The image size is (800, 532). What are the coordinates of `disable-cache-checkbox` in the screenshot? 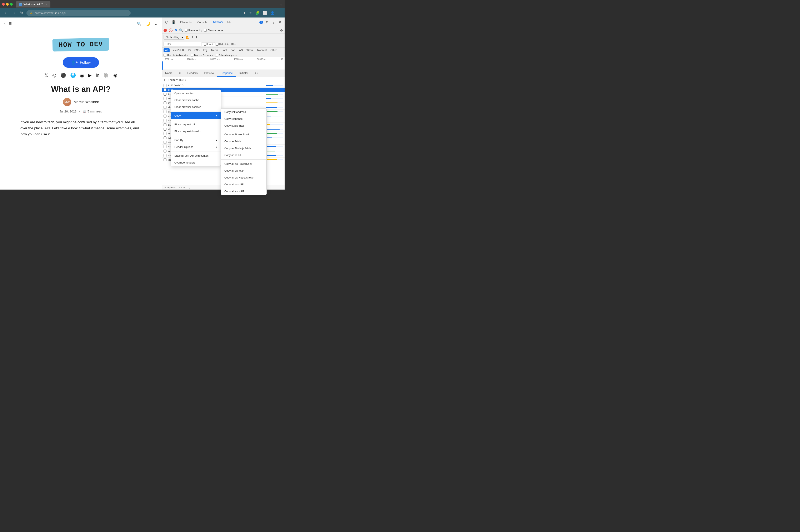 It's located at (205, 30).